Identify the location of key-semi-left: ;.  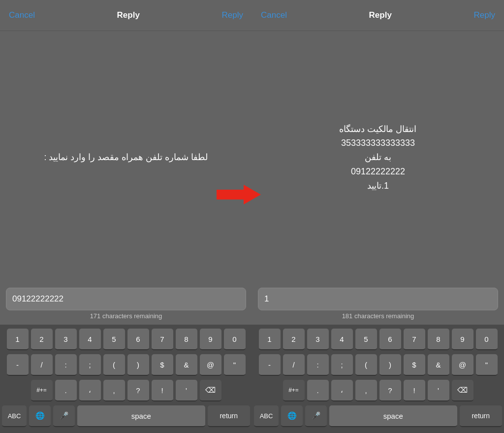
(90, 365).